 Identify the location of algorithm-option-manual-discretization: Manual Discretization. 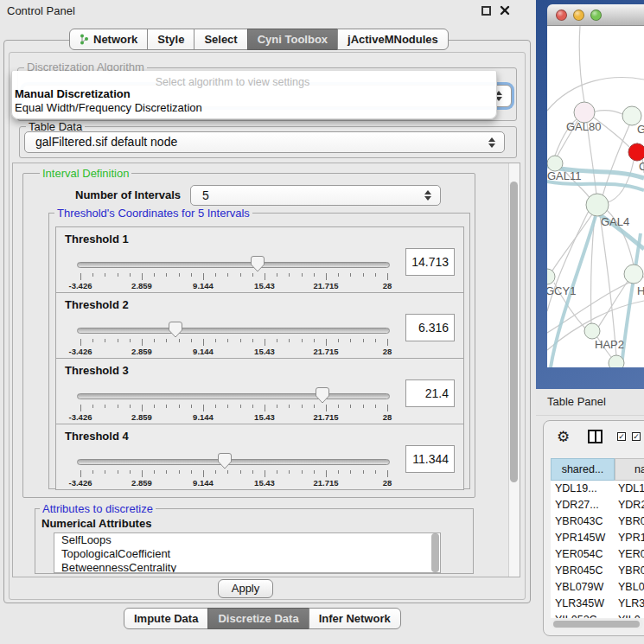
(73, 93).